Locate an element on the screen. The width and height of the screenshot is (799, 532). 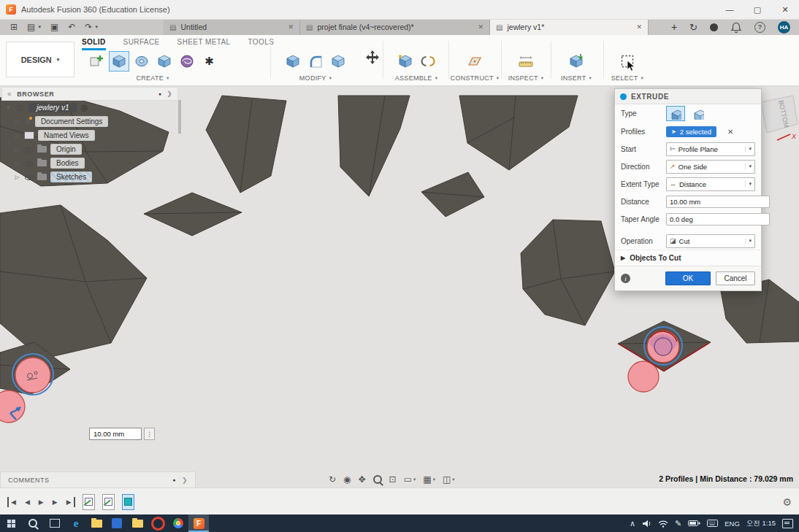
operation-dropdown: ◪ Cut ▾ is located at coordinates (711, 241).